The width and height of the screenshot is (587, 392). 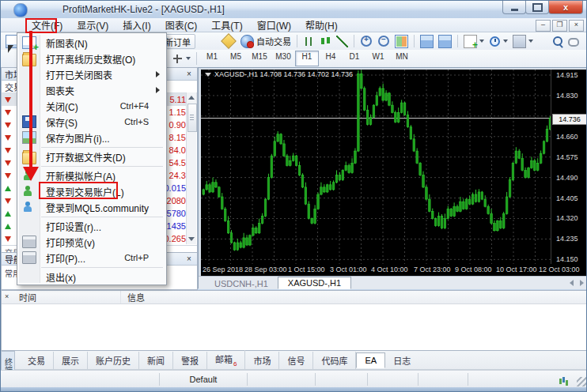 I want to click on file-menu-item-14: 打印(P)...Ctrl+P, so click(x=92, y=258).